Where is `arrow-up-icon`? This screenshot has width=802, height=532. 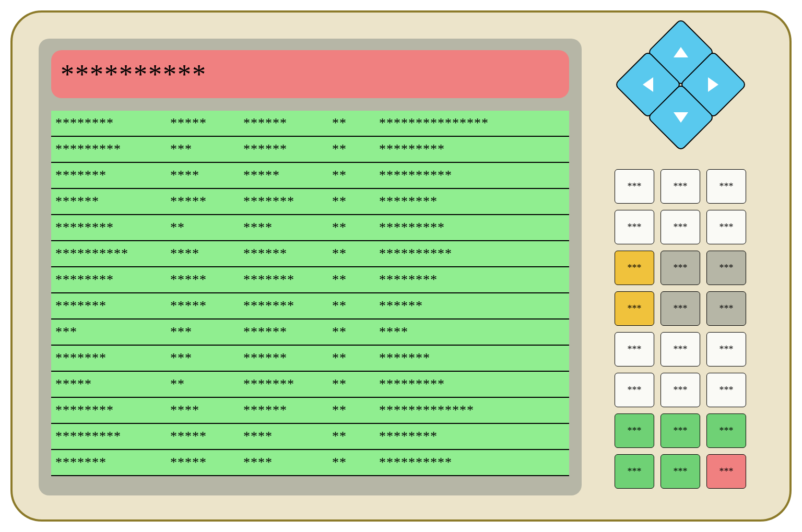 arrow-up-icon is located at coordinates (681, 52).